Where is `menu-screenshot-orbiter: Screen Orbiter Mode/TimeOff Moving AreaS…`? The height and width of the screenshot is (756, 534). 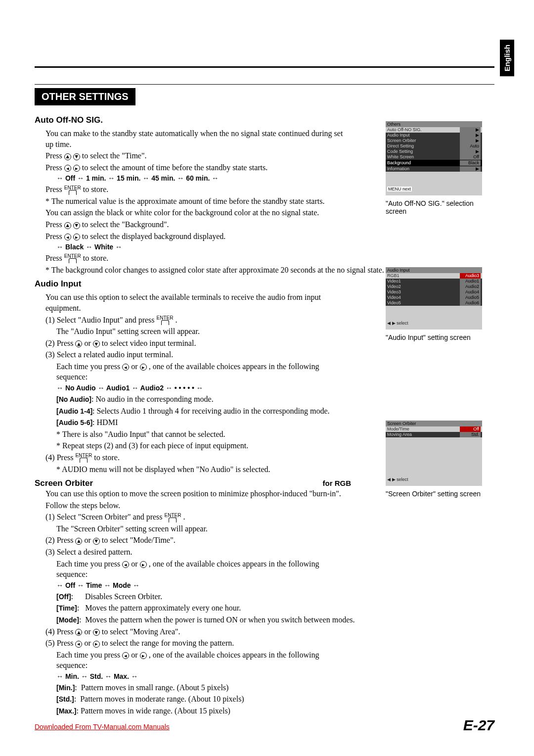 menu-screenshot-orbiter: Screen Orbiter Mode/TimeOff Moving AreaS… is located at coordinates (434, 453).